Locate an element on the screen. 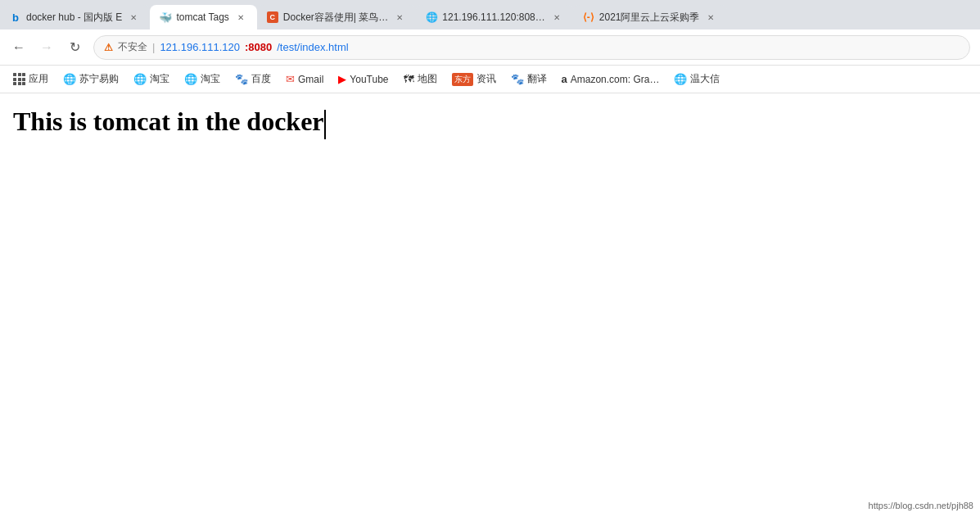 Image resolution: width=980 pixels, height=517 pixels. bookmark-apps: 应用 is located at coordinates (31, 79).